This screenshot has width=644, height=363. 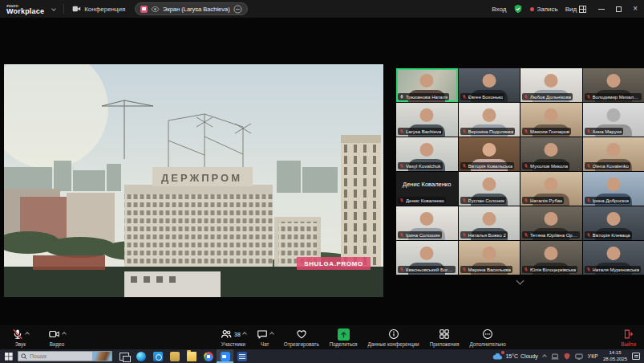 I want to click on participant-tile: Мухолов Микола, so click(x=552, y=154).